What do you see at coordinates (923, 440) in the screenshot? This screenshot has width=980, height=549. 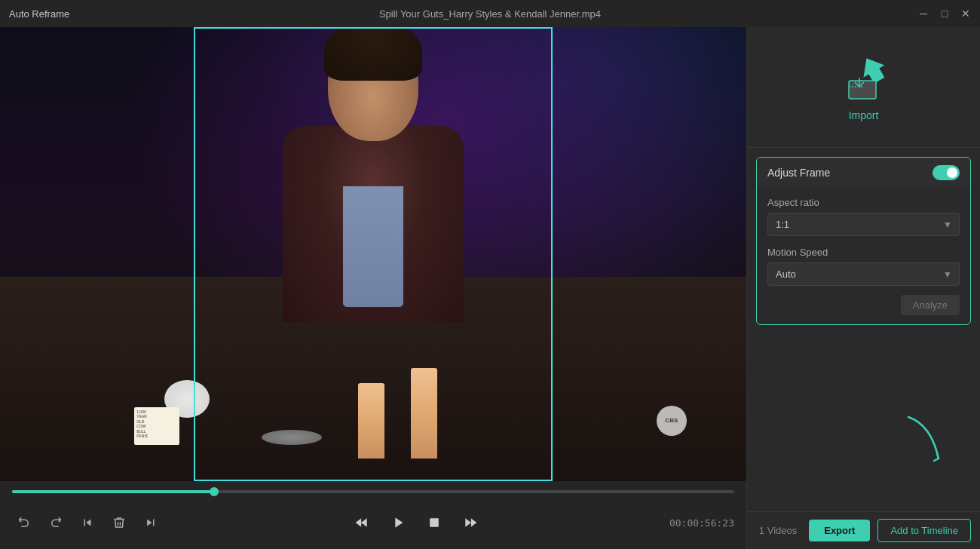 I see `arrow-annotation` at bounding box center [923, 440].